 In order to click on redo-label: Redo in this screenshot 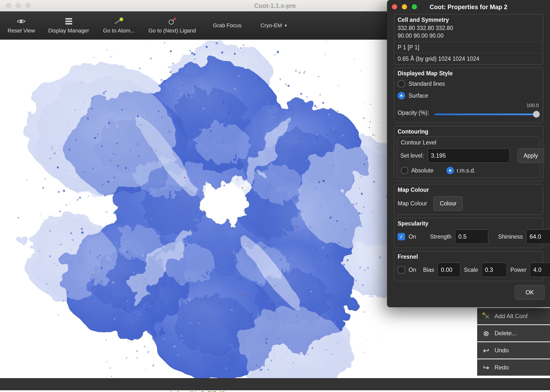, I will do `click(501, 367)`.